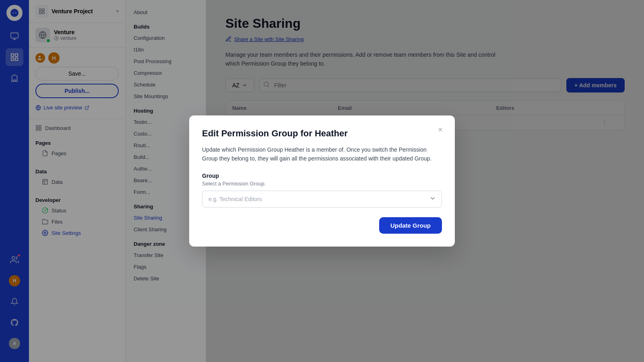 The width and height of the screenshot is (644, 362). What do you see at coordinates (322, 181) in the screenshot?
I see `modal: × Edit Permission Group for Heather Upda…` at bounding box center [322, 181].